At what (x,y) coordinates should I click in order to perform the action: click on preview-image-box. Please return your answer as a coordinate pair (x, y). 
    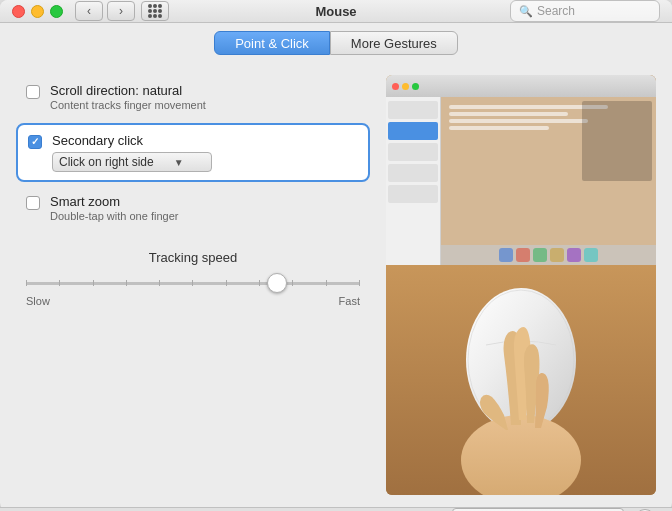
    Looking at the image, I should click on (617, 141).